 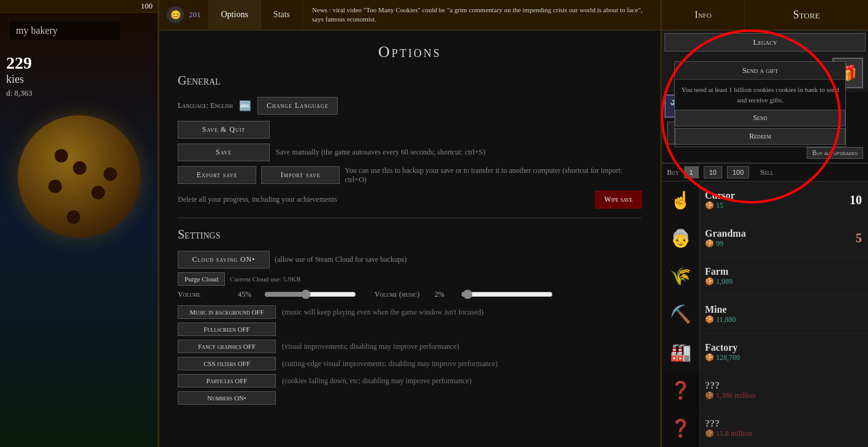 I want to click on fancy-graphics-btn: Fancy graphics OFF, so click(x=227, y=346).